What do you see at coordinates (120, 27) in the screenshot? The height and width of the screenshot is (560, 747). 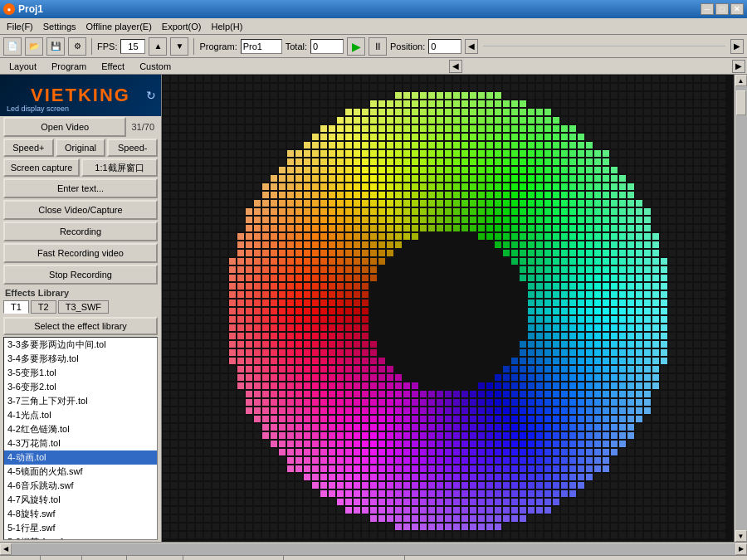 I see `menu-offline-player: Offline player(E)` at bounding box center [120, 27].